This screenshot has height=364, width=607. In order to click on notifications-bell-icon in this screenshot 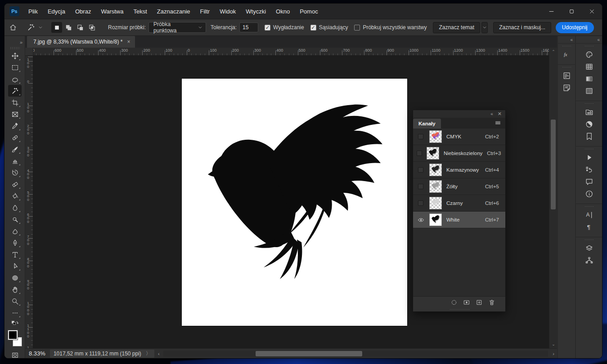, I will do `click(602, 27)`.